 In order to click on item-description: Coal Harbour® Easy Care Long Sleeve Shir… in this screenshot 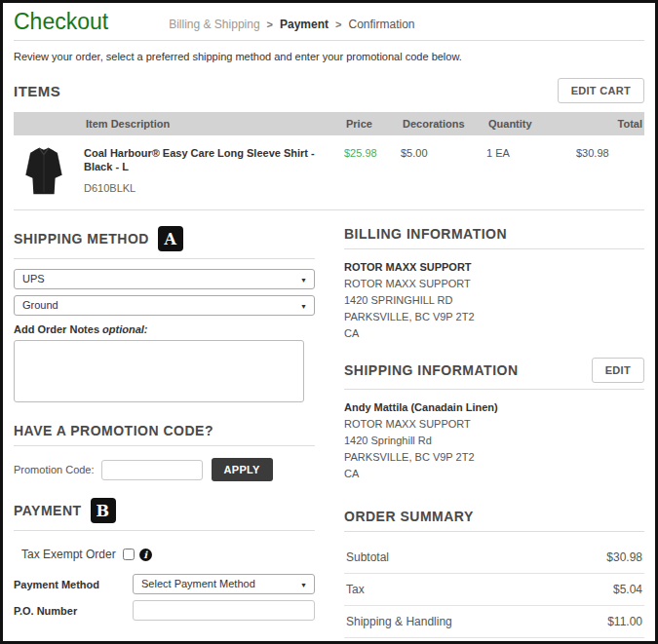, I will do `click(214, 160)`.